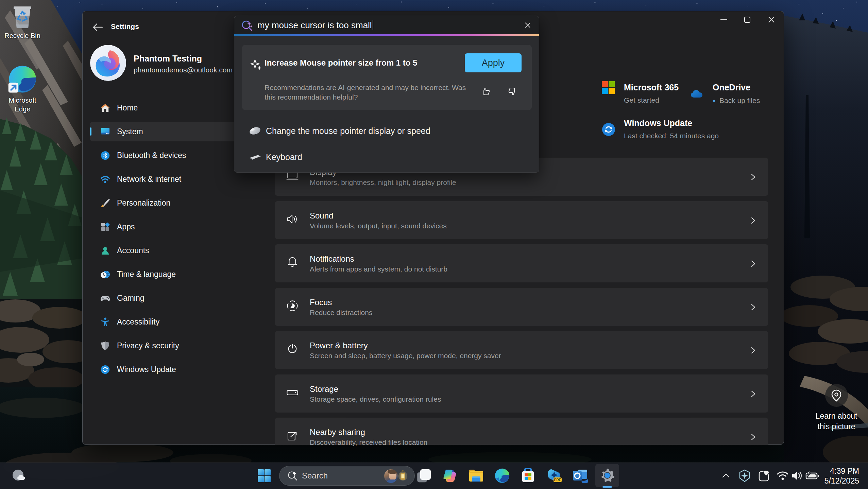 The image size is (868, 489). What do you see at coordinates (558, 480) in the screenshot?
I see `svg-text: PRE` at bounding box center [558, 480].